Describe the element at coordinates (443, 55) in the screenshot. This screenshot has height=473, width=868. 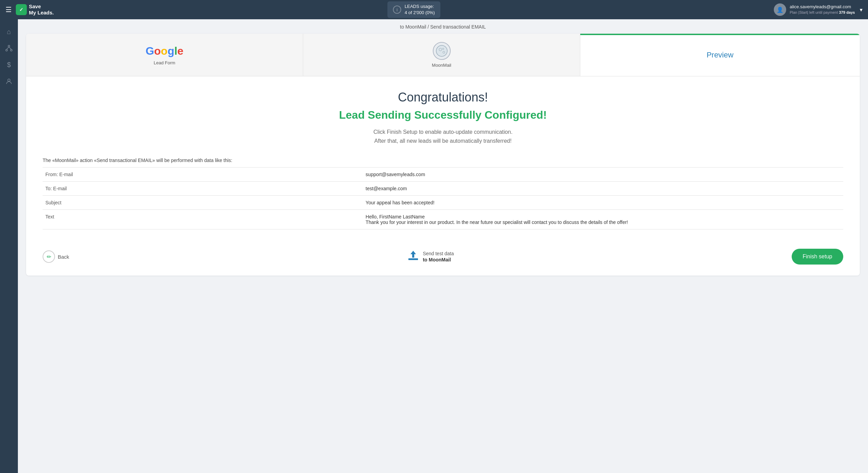
I see `wizard-tabs: Google Lead Form MoonMail Previ` at that location.